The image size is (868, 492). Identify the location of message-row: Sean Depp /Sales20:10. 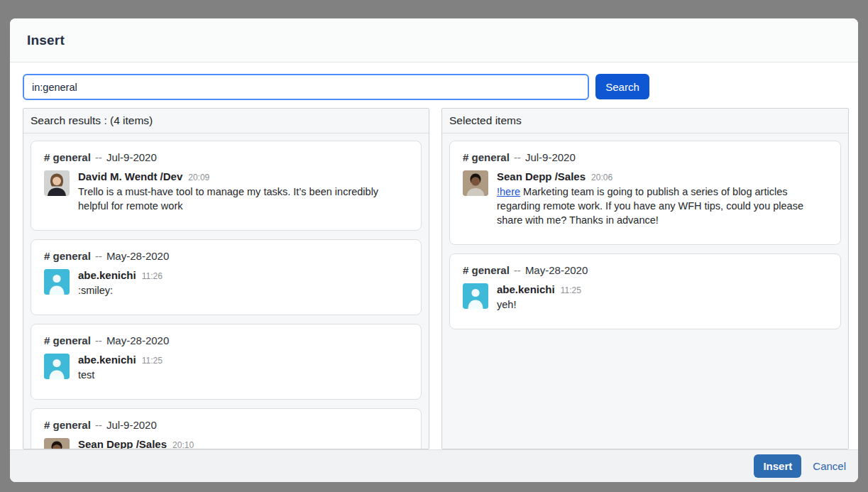
(226, 443).